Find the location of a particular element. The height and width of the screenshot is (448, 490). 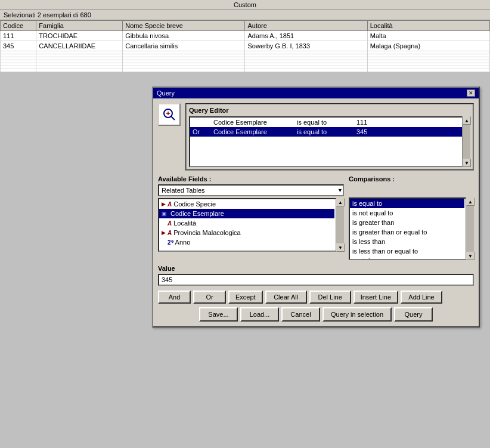

cell-nome-2: Cancellaria similis is located at coordinates (184, 47).